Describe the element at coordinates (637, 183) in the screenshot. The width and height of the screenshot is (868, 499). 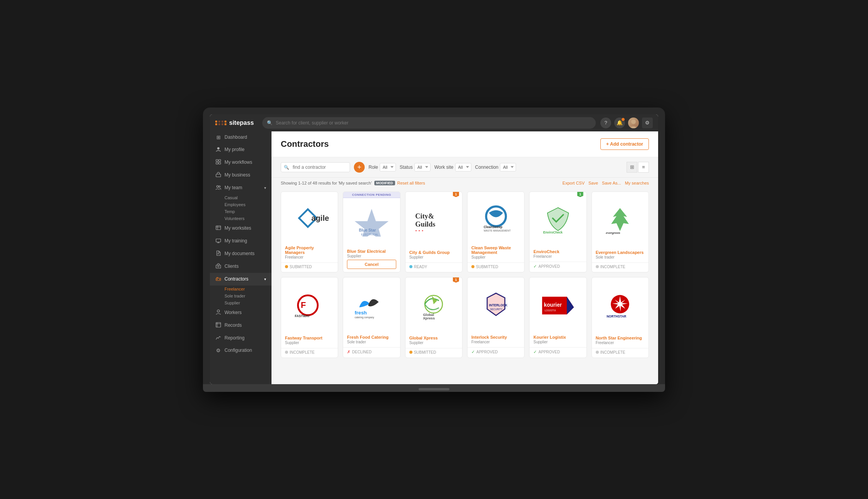
I see `my-searches-link: My searches` at that location.